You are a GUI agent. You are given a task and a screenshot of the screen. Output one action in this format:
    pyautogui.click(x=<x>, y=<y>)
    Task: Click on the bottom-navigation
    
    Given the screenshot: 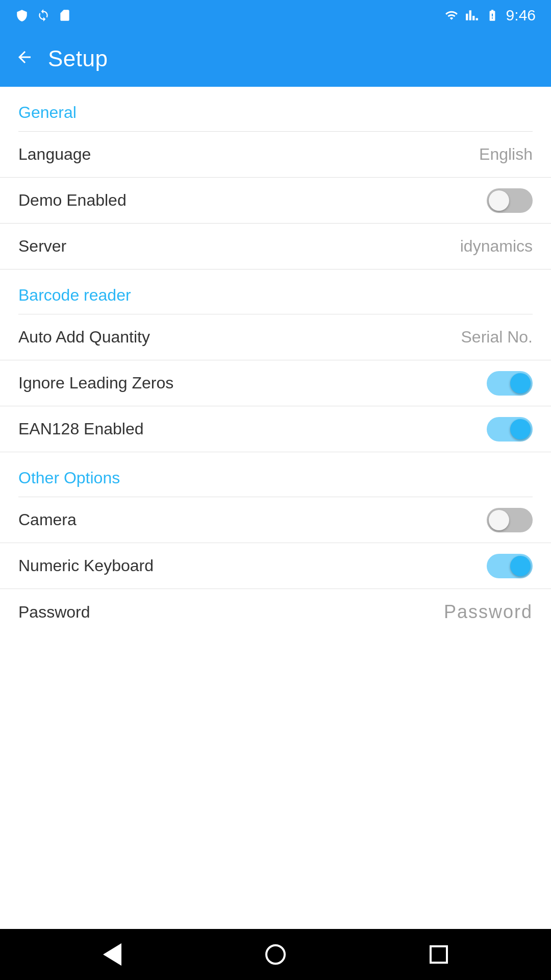 What is the action you would take?
    pyautogui.click(x=276, y=954)
    